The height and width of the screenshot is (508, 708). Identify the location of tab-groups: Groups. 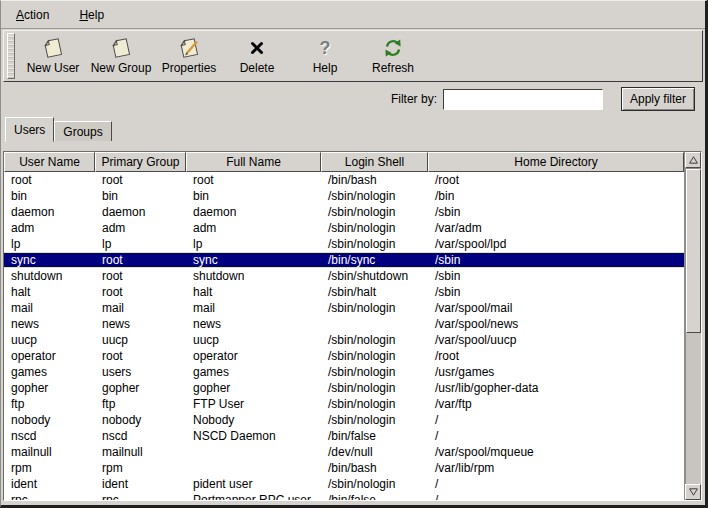
(82, 131).